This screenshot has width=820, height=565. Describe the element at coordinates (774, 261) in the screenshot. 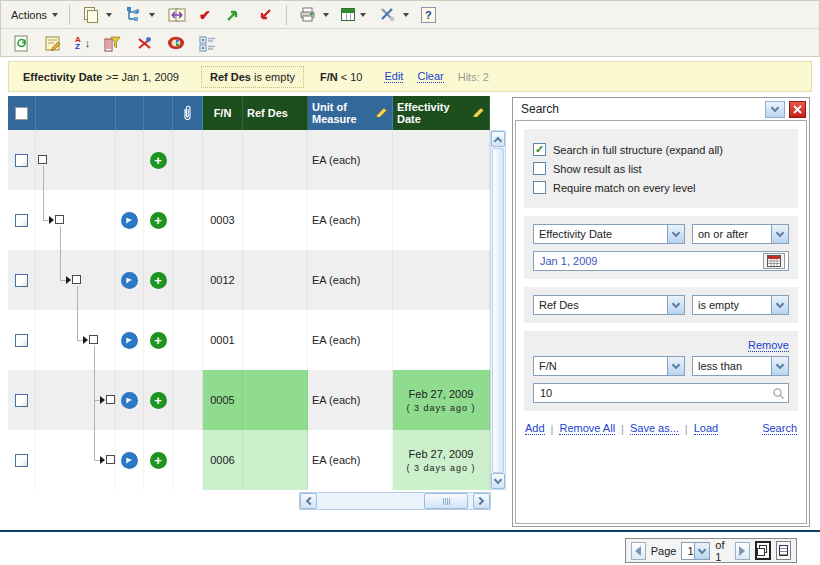

I see `calendar-button` at that location.